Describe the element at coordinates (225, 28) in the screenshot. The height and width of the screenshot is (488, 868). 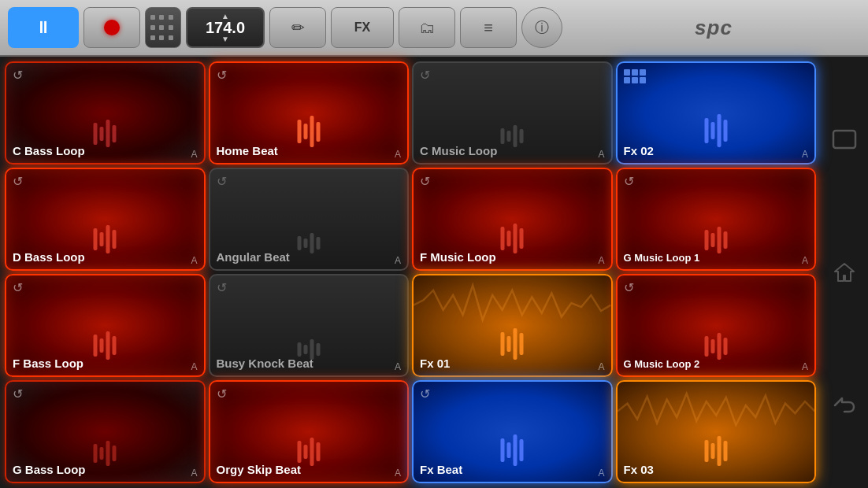
I see `bpm-value: 174.0` at that location.